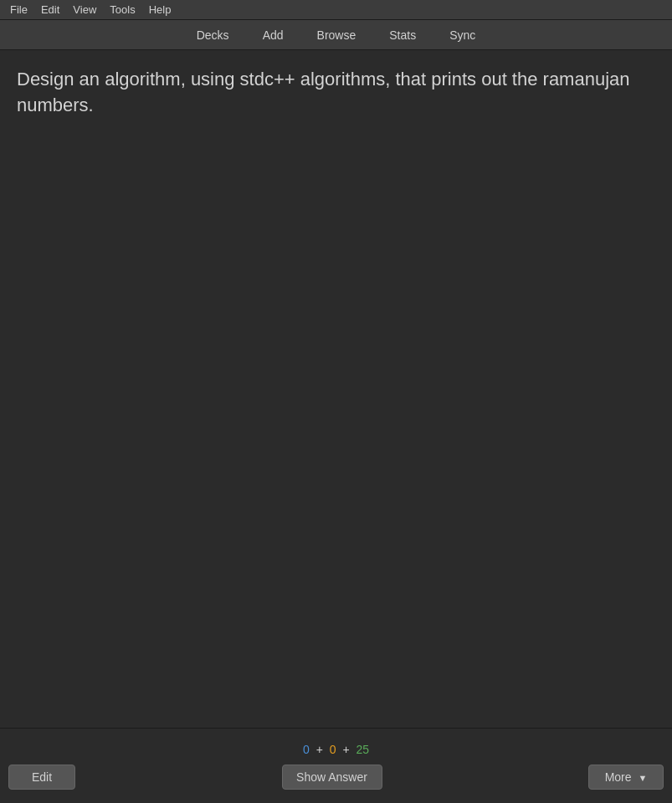 The image size is (672, 803). I want to click on count-due: 25, so click(362, 749).